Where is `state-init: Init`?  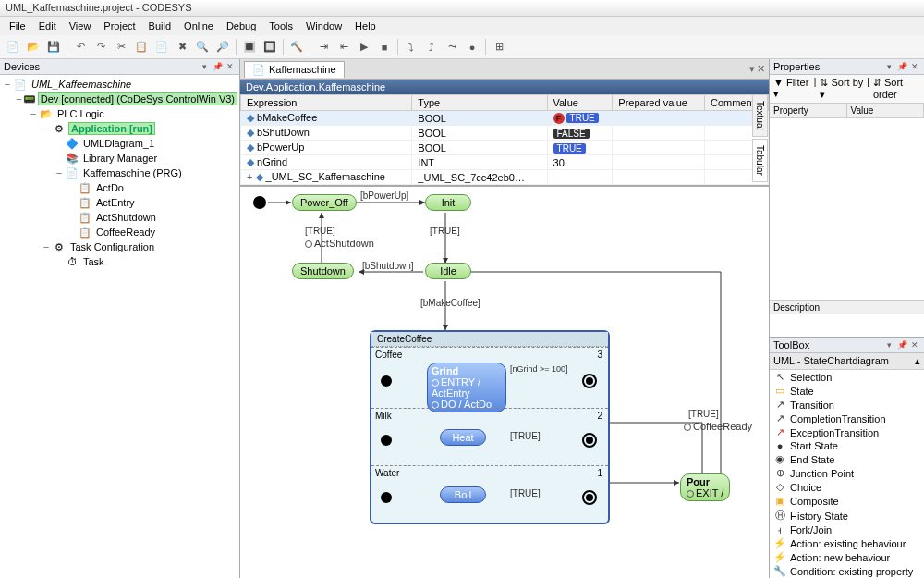 state-init: Init is located at coordinates (448, 203).